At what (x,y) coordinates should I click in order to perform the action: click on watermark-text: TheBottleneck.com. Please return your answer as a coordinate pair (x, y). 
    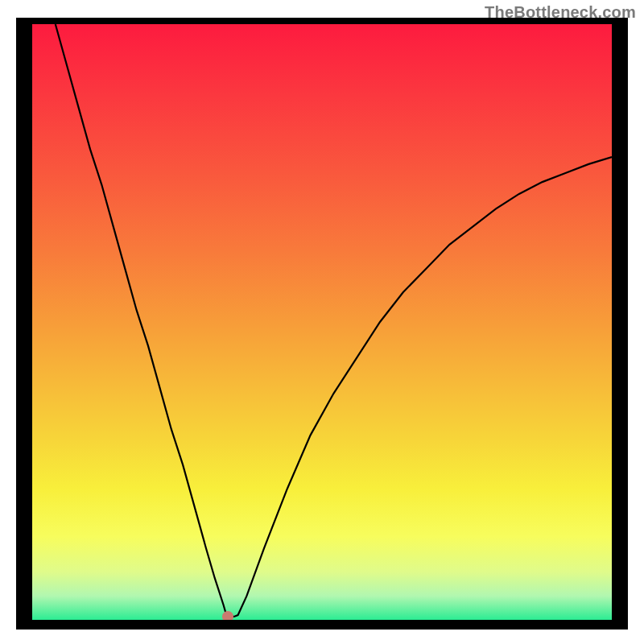
    Looking at the image, I should click on (560, 13).